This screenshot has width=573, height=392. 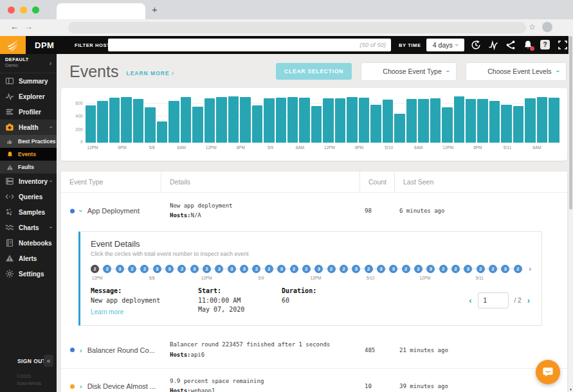 I want to click on new-tab-button: +, so click(x=154, y=9).